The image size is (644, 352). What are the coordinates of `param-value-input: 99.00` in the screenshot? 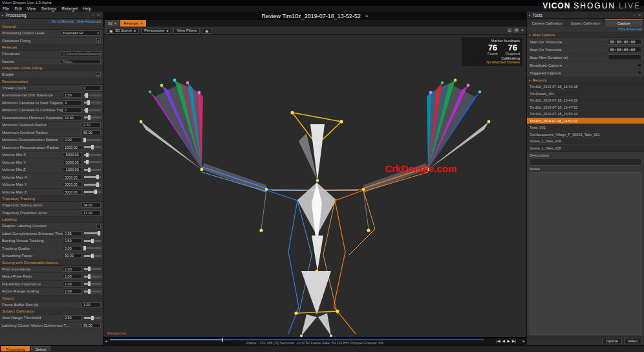 It's located at (91, 325).